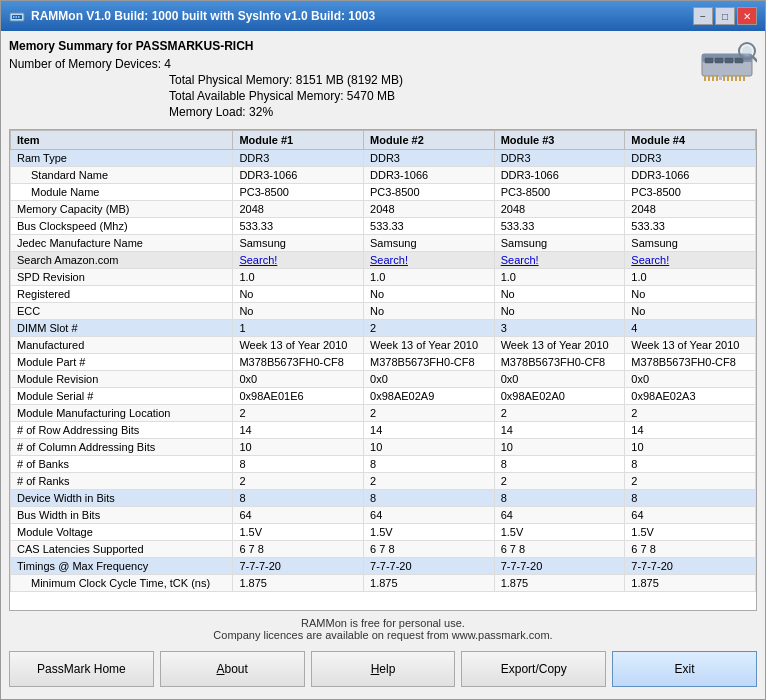 This screenshot has width=766, height=700. What do you see at coordinates (560, 396) in the screenshot?
I see `row-module-value: 0x98AE02A0` at bounding box center [560, 396].